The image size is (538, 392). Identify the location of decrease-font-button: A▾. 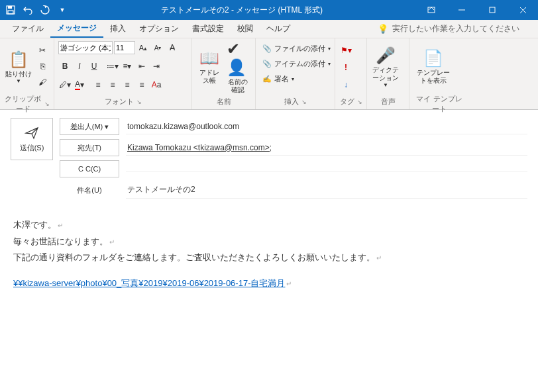
(158, 48).